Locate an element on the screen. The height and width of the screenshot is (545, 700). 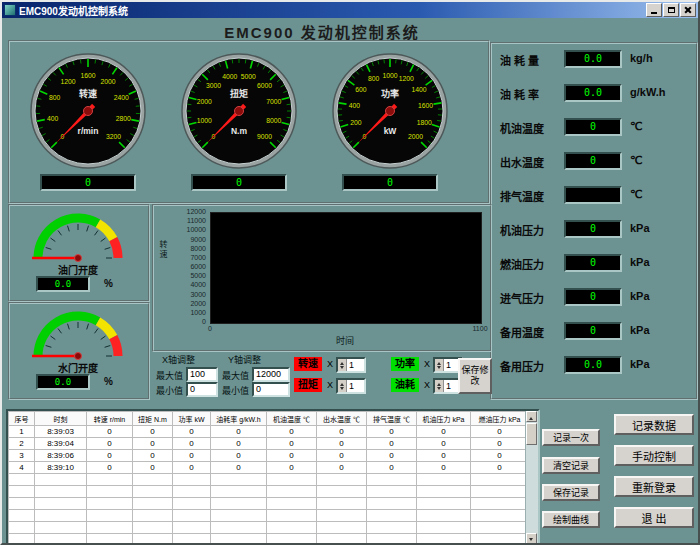
svg-text: 1800 is located at coordinates (424, 122).